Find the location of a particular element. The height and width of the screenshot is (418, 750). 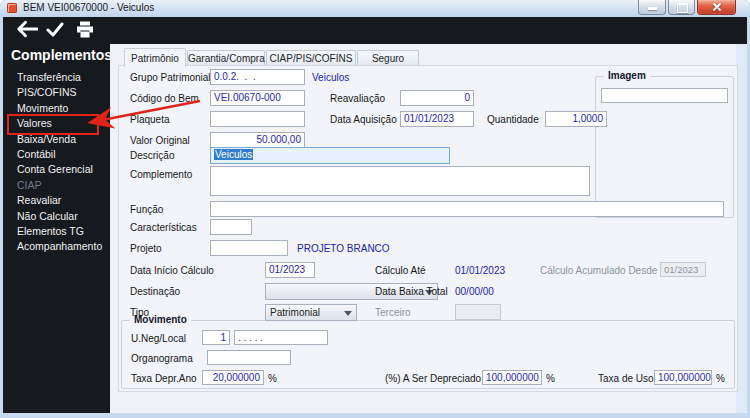

check-icon is located at coordinates (55, 30).